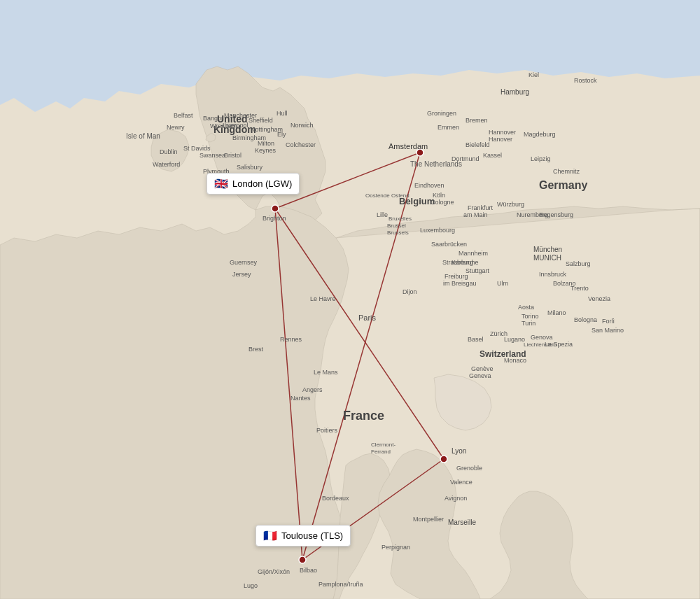  Describe the element at coordinates (251, 586) in the screenshot. I see `svg-text: Lugo` at that location.